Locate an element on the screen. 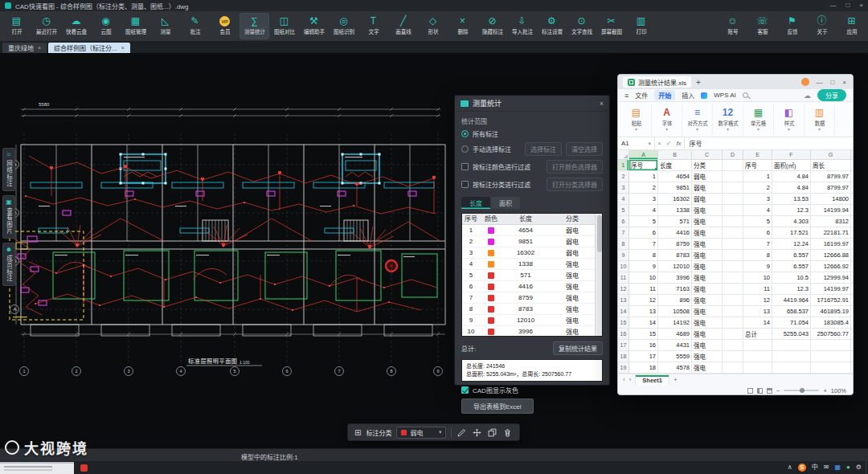 The height and width of the screenshot is (474, 868). side-tab-view-images: ▣查看图片 is located at coordinates (9, 217).